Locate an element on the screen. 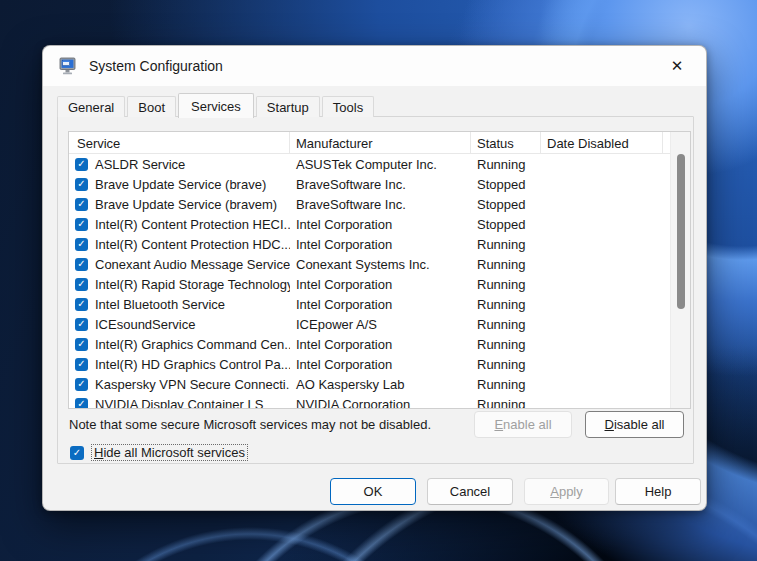 The width and height of the screenshot is (757, 561). vertical-scrollbar is located at coordinates (680, 270).